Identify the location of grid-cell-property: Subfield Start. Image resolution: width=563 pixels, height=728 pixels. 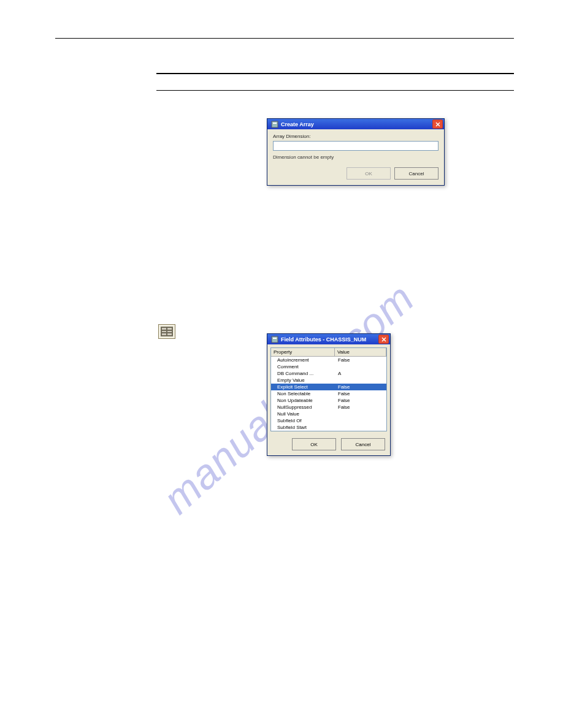
(303, 428).